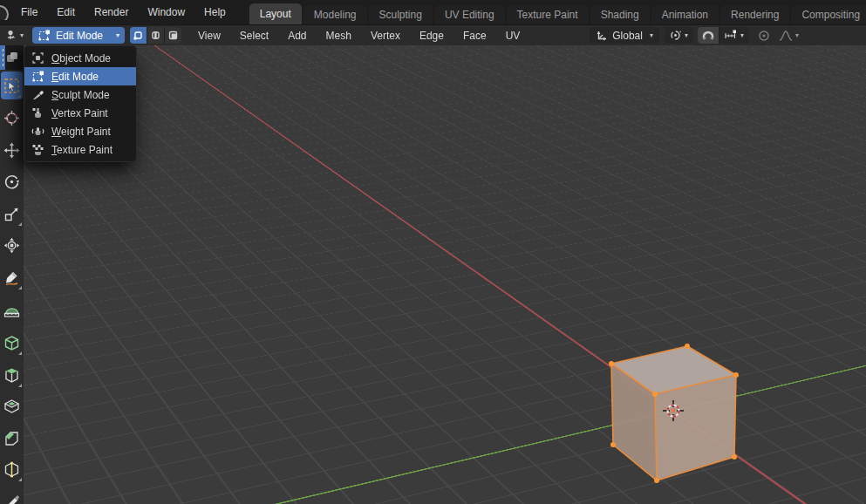 The height and width of the screenshot is (504, 866). I want to click on menu-vertex: Vertex, so click(385, 36).